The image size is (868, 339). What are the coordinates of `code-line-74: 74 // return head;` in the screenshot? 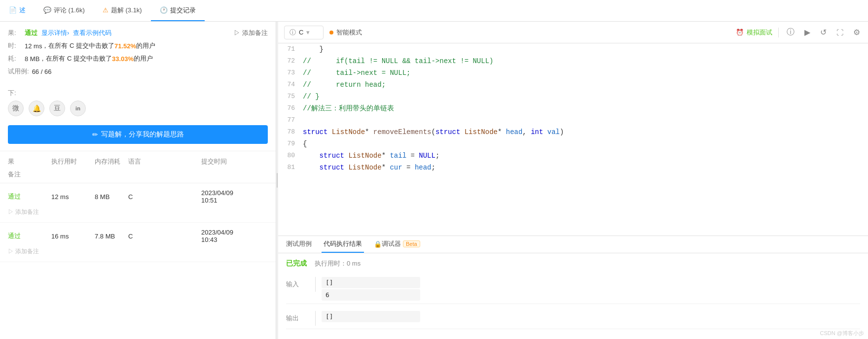 It's located at (573, 85).